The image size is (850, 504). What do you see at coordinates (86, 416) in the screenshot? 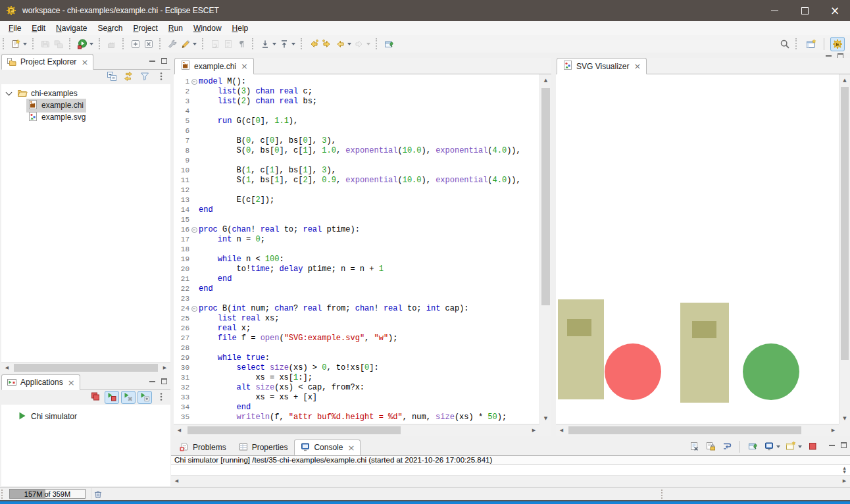
I see `application-item: Chi simulator` at bounding box center [86, 416].